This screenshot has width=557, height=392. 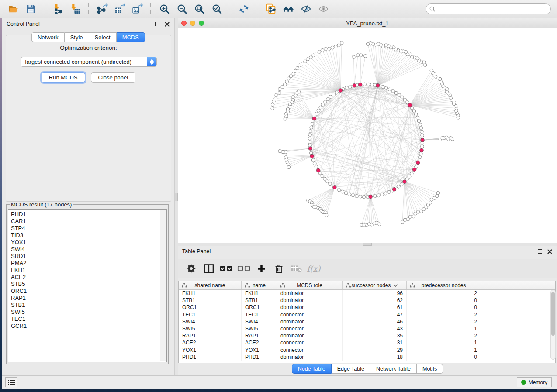 I want to click on cell-predecessor-nodes: 2, so click(x=444, y=322).